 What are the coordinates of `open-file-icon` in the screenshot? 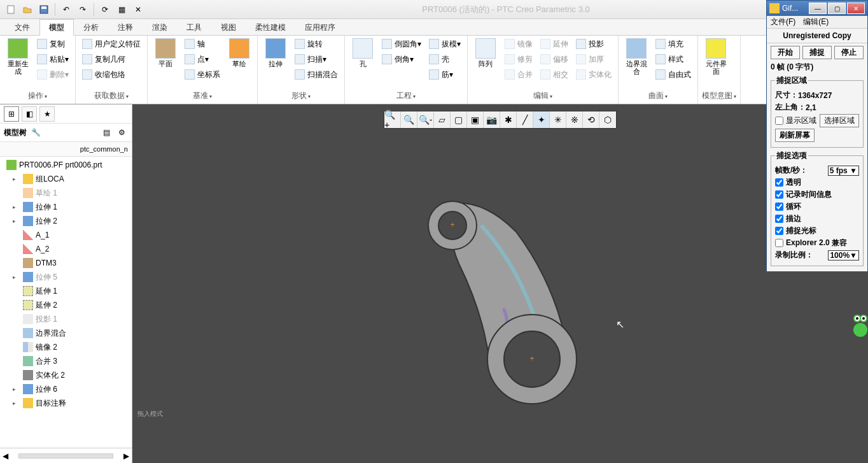 It's located at (27, 10).